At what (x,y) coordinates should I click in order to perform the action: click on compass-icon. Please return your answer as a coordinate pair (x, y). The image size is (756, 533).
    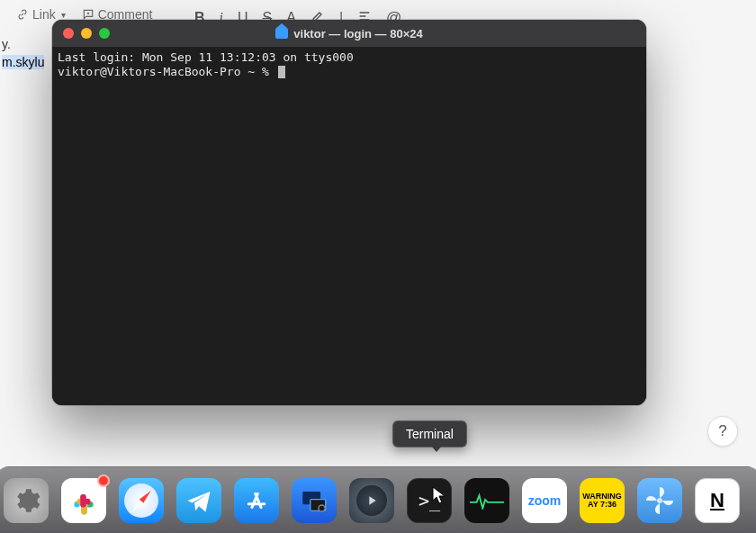
    Looking at the image, I should click on (141, 501).